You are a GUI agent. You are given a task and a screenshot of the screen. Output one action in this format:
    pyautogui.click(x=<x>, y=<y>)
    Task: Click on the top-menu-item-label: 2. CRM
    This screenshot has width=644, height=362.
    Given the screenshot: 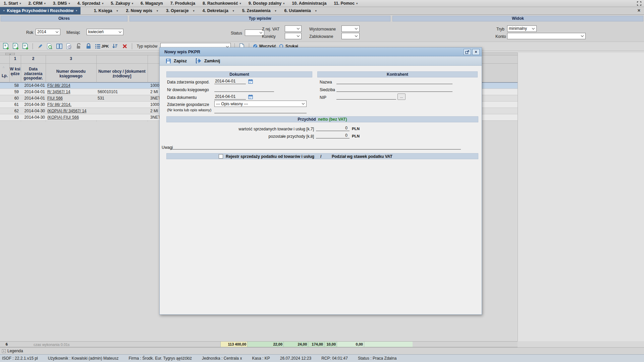 What is the action you would take?
    pyautogui.click(x=35, y=3)
    